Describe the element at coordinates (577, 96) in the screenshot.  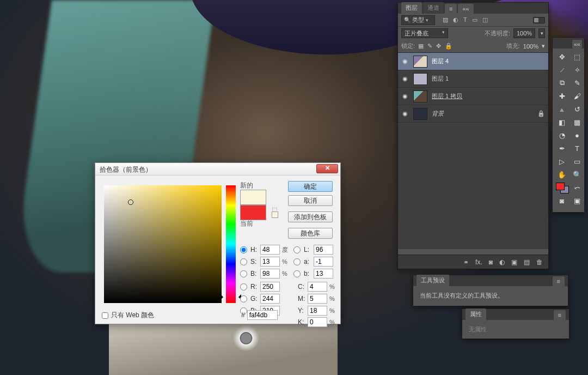
I see `brush-tool-icon: 🖌` at that location.